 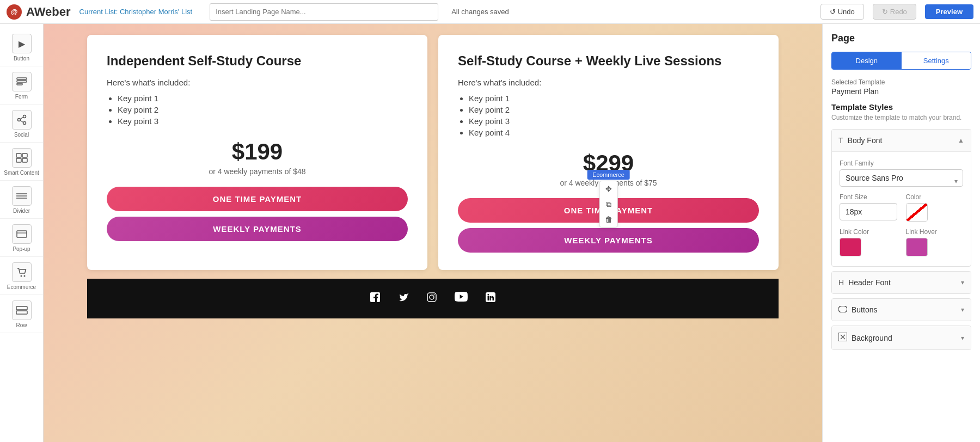 What do you see at coordinates (935, 207) in the screenshot?
I see `color-field: Color` at bounding box center [935, 207].